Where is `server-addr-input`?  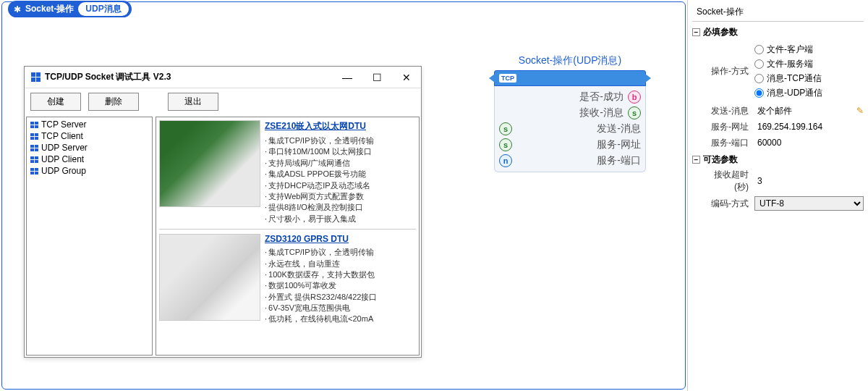
server-addr-input is located at coordinates (809, 127).